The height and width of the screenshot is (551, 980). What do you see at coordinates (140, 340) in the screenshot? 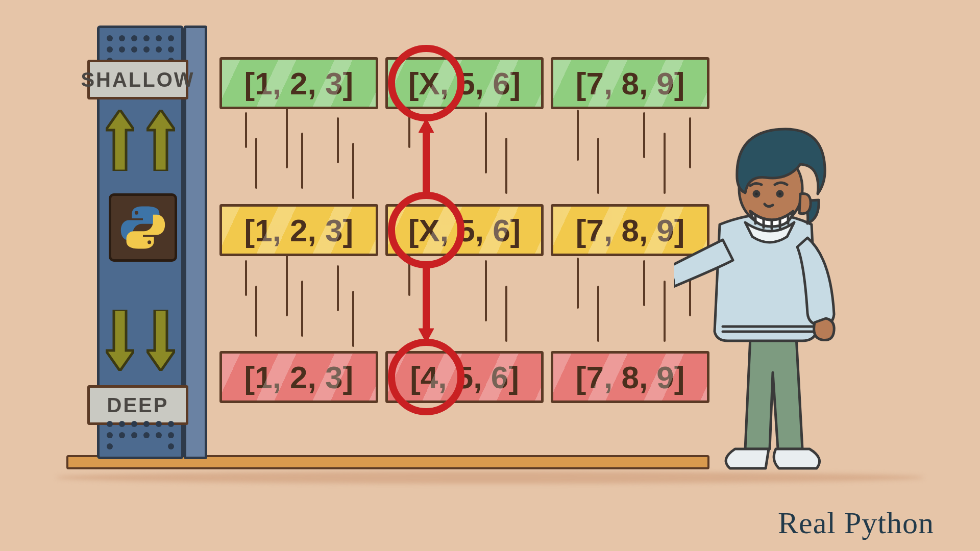
I see `down-arrows-icon` at bounding box center [140, 340].